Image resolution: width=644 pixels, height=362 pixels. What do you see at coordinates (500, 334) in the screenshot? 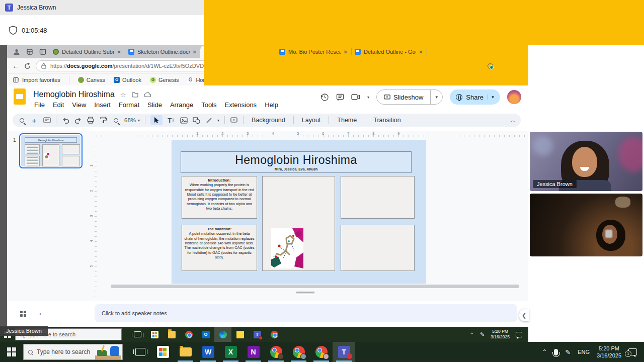
I see `shared-clock: 5:20 PM 3/16/2025` at bounding box center [500, 334].